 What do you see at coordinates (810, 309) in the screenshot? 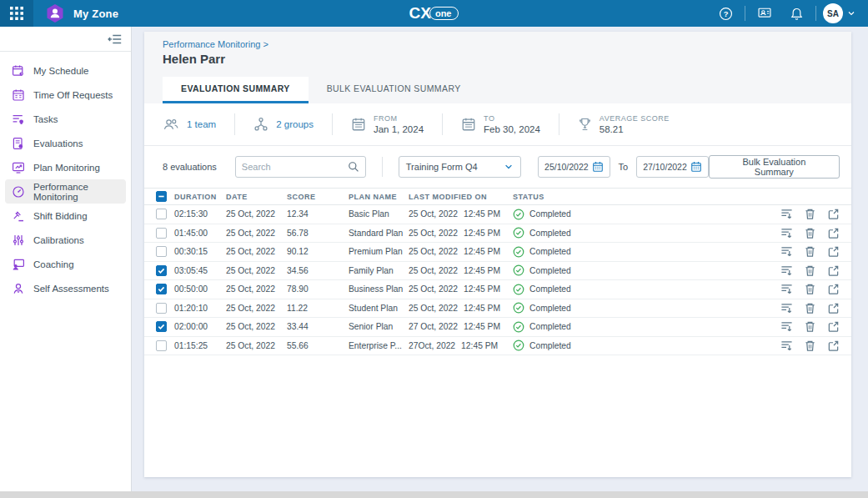
I see `row-actions` at bounding box center [810, 309].